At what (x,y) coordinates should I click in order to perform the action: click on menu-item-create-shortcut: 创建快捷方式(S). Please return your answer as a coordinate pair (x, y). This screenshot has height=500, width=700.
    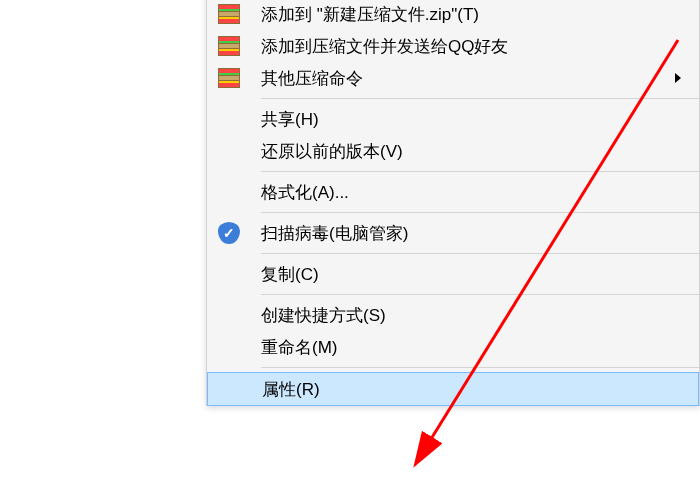
    Looking at the image, I should click on (453, 315).